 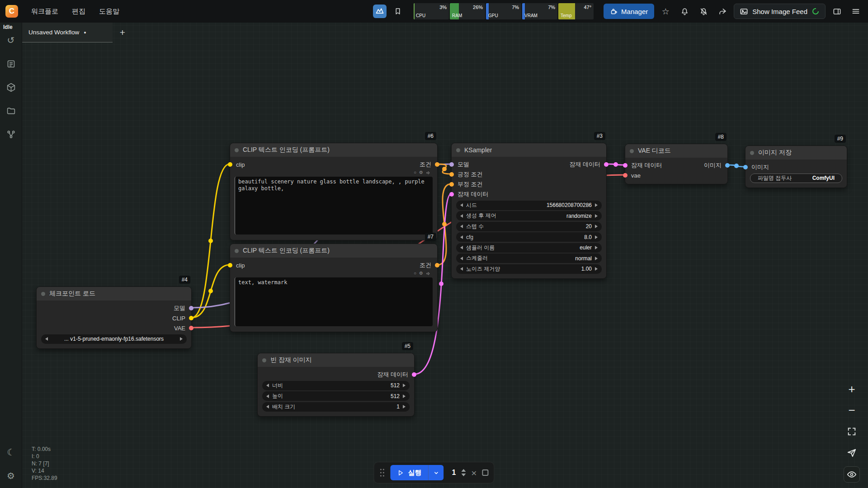 What do you see at coordinates (486, 473) in the screenshot?
I see `stop-button` at bounding box center [486, 473].